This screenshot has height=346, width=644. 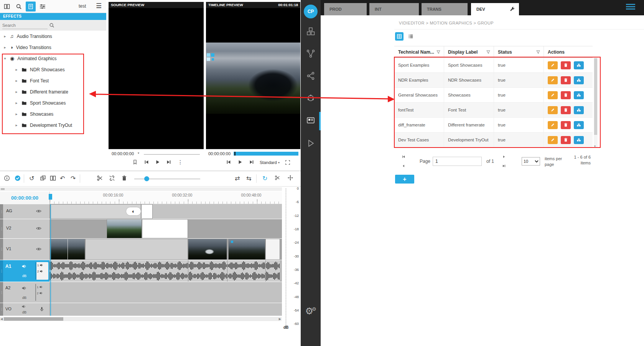 I want to click on editor-mode-button, so click(x=31, y=7).